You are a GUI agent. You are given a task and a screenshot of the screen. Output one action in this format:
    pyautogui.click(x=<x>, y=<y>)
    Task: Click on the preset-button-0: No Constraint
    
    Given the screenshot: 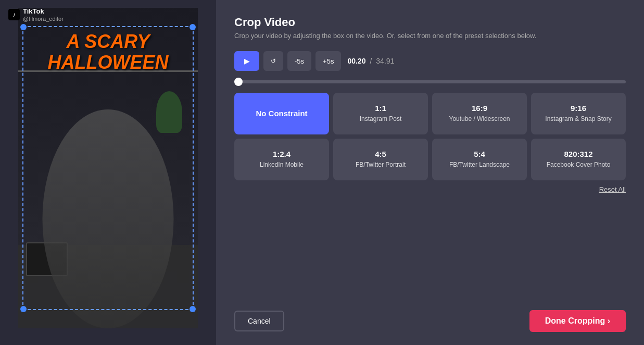 What is the action you would take?
    pyautogui.click(x=282, y=114)
    